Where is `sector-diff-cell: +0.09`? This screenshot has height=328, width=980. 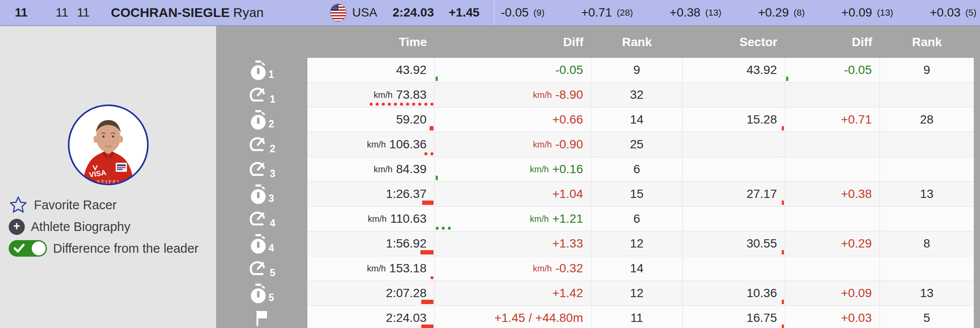 sector-diff-cell: +0.09 is located at coordinates (833, 293).